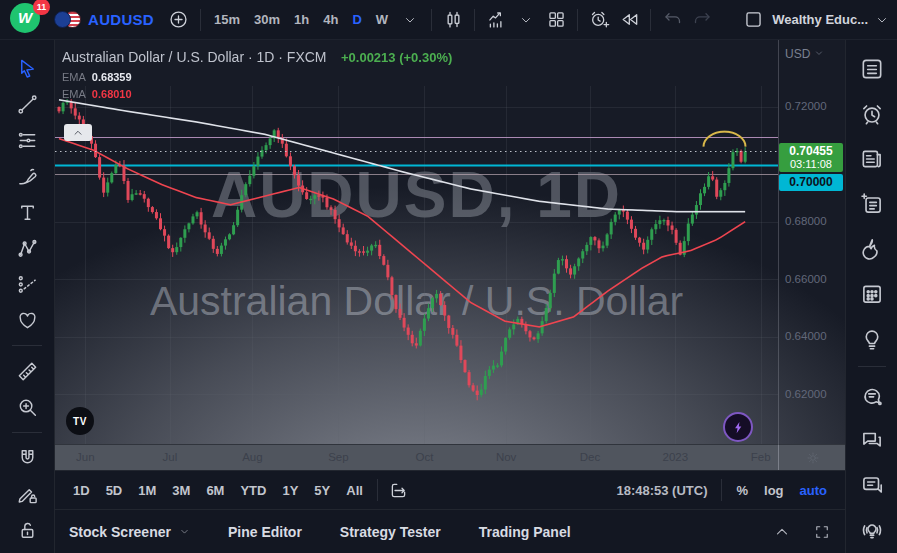 Image resolution: width=897 pixels, height=553 pixels. I want to click on tab-stock-screener: Stock Screener, so click(130, 532).